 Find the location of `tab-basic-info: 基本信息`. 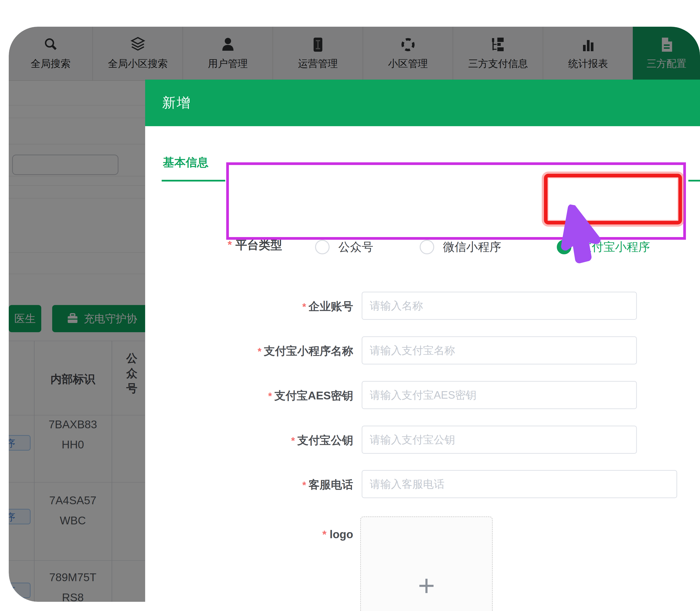

tab-basic-info: 基本信息 is located at coordinates (185, 162).